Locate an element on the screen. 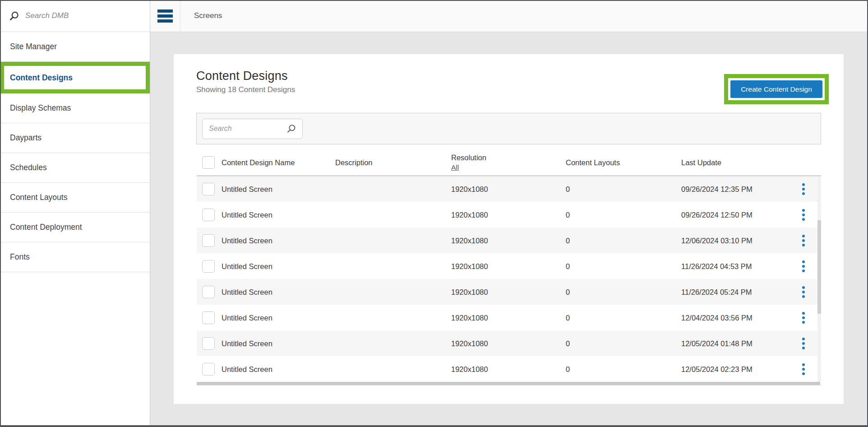 This screenshot has width=868, height=427. sidebar-item-schedules: Schedules is located at coordinates (75, 168).